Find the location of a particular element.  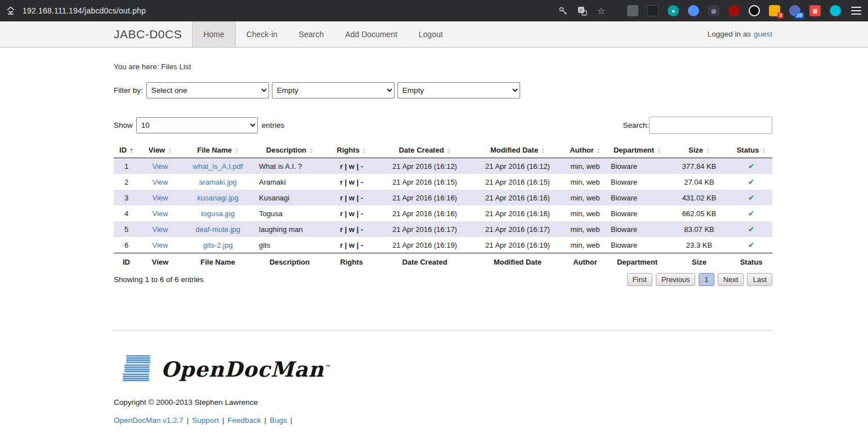

column-header-date-created: Date Created▲▼ is located at coordinates (424, 150).